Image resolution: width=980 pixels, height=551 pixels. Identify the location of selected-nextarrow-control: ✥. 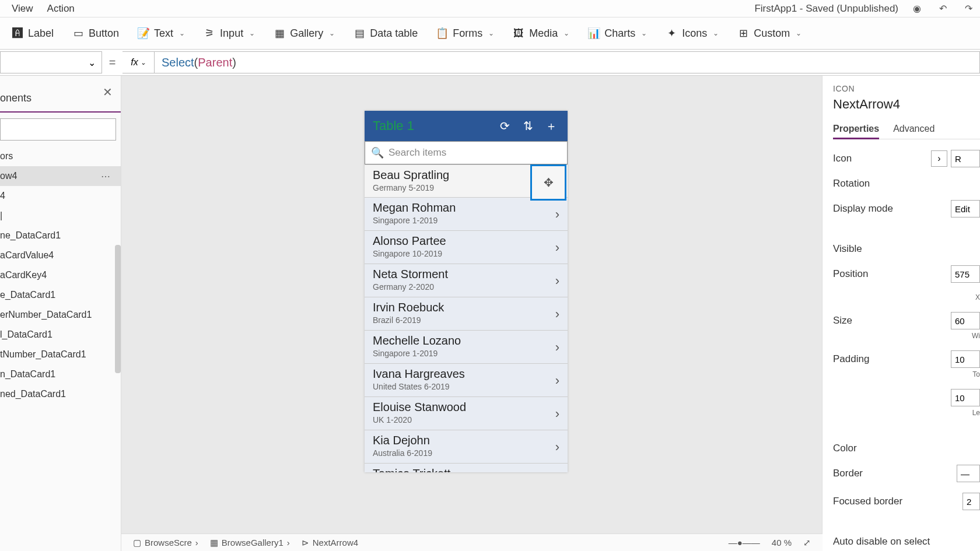
(548, 183).